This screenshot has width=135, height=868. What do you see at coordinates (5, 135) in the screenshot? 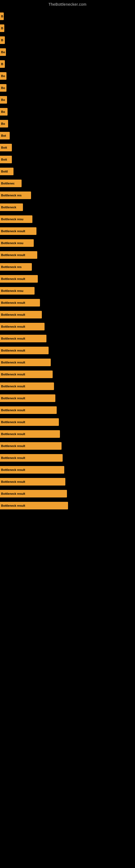
I see `bar-11: Bot` at bounding box center [5, 135].